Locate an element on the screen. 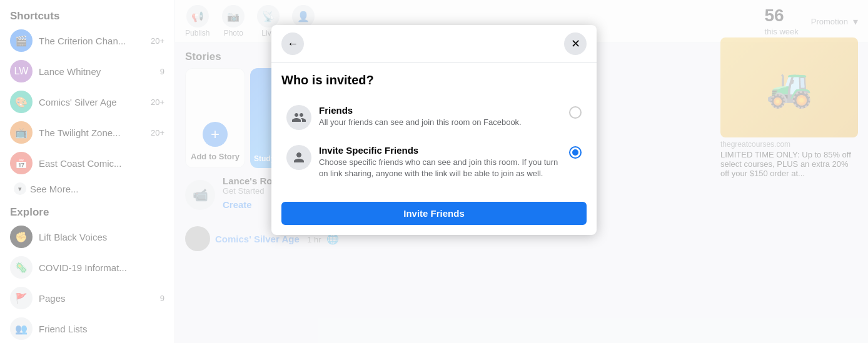 The height and width of the screenshot is (343, 868). modal-footer: Invite Friends is located at coordinates (434, 216).